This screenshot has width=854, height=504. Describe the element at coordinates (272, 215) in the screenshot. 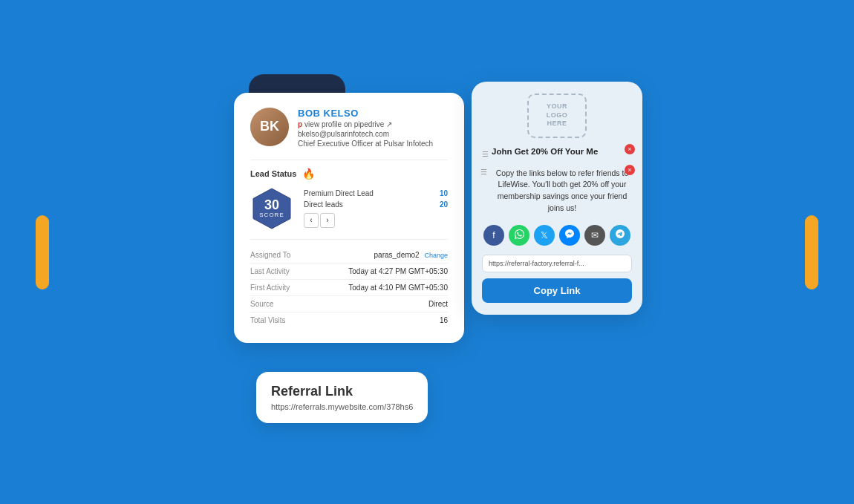

I see `score-label: SCORE` at that location.